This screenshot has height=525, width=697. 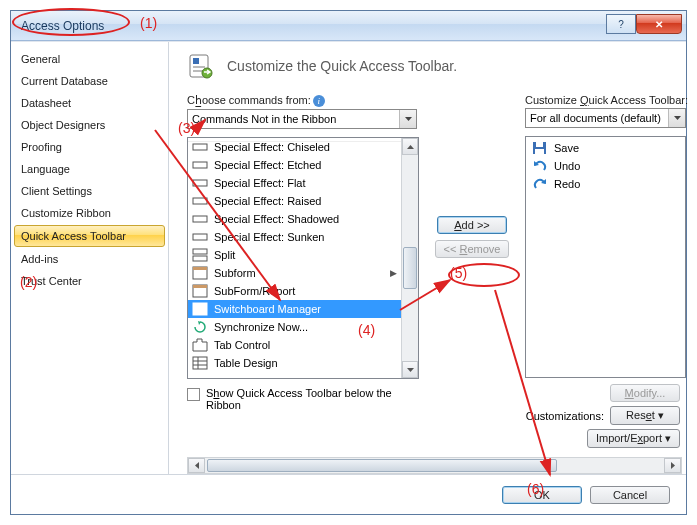 I want to click on command-label: Subform, so click(x=235, y=273).